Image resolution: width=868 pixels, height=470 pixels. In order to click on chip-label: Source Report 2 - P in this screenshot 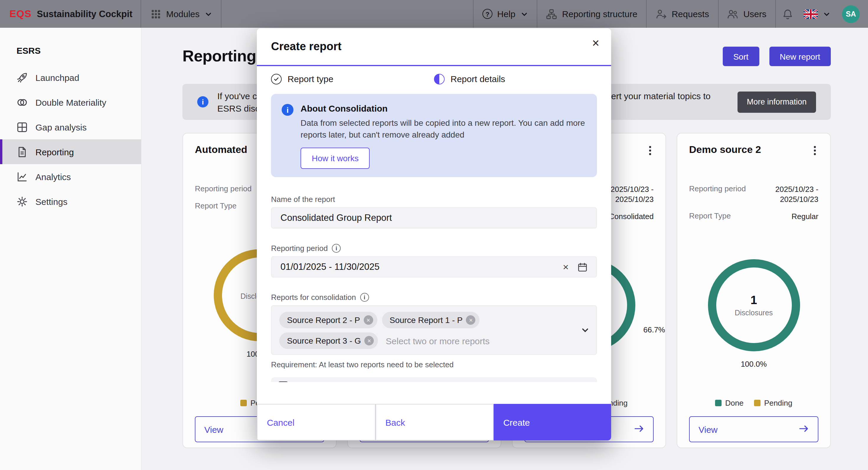, I will do `click(323, 320)`.